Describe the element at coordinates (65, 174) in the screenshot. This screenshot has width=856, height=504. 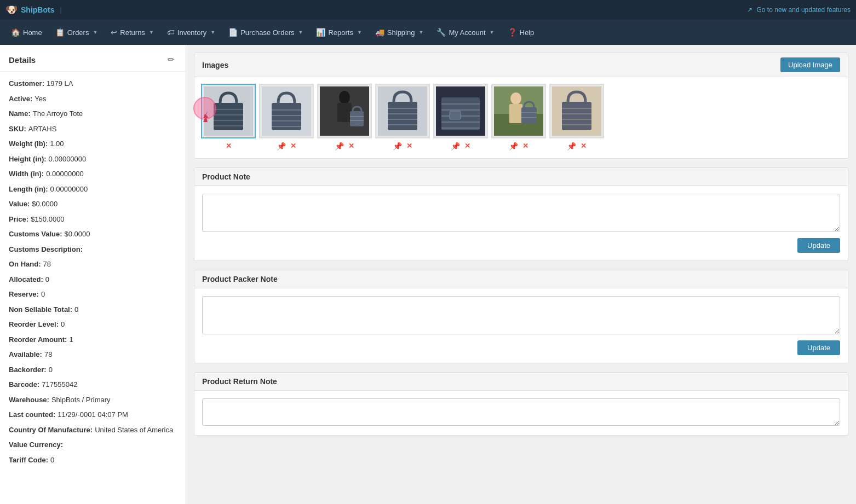
I see `width-value: 0.00000000` at that location.